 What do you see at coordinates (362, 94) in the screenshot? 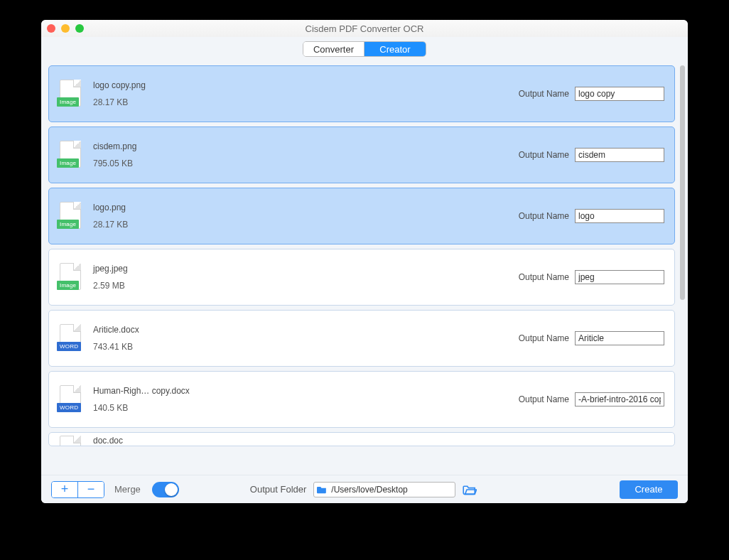
I see `file-row: Image logo copy.png 28.17 KB Output Name` at bounding box center [362, 94].